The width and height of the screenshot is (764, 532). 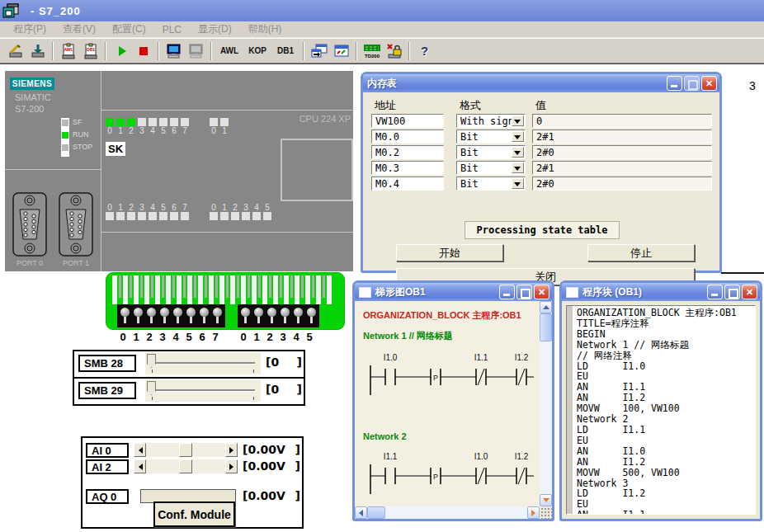 I want to click on cascade-windows-button, so click(x=318, y=51).